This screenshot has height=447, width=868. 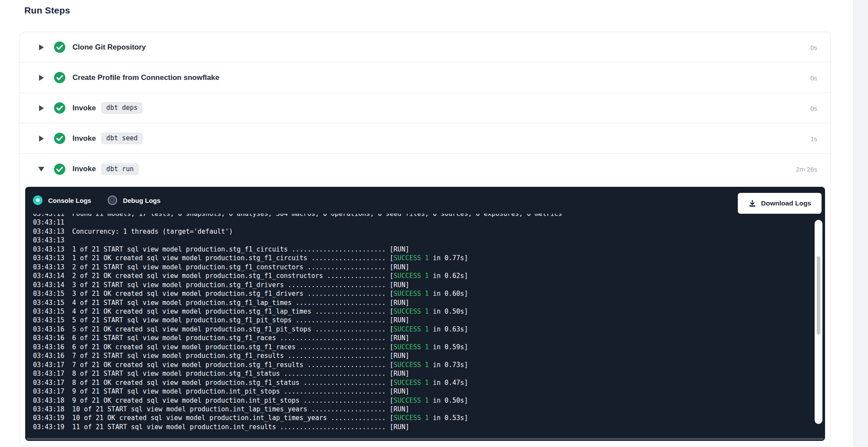 What do you see at coordinates (779, 203) in the screenshot?
I see `download-logs-button: Download Logs` at bounding box center [779, 203].